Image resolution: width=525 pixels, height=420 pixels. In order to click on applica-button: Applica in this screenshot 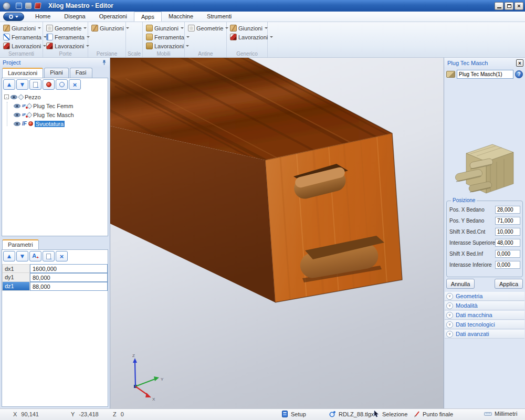, I will do `click(509, 284)`.